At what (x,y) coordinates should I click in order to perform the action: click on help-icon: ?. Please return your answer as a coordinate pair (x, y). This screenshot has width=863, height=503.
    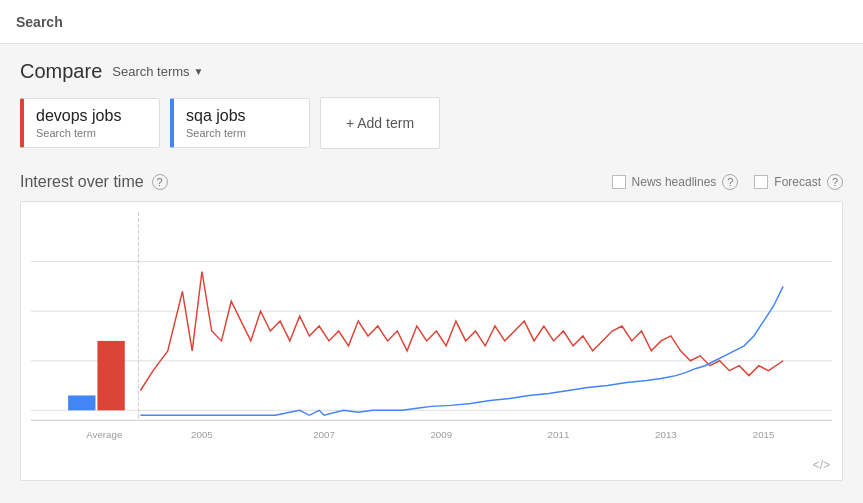
    Looking at the image, I should click on (160, 182).